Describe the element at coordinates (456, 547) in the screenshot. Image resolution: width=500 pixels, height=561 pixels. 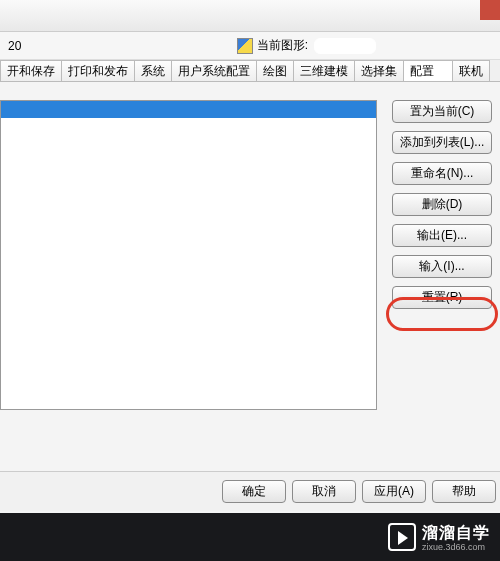
I see `watermark-sub-text: zixue.3d66.com` at that location.